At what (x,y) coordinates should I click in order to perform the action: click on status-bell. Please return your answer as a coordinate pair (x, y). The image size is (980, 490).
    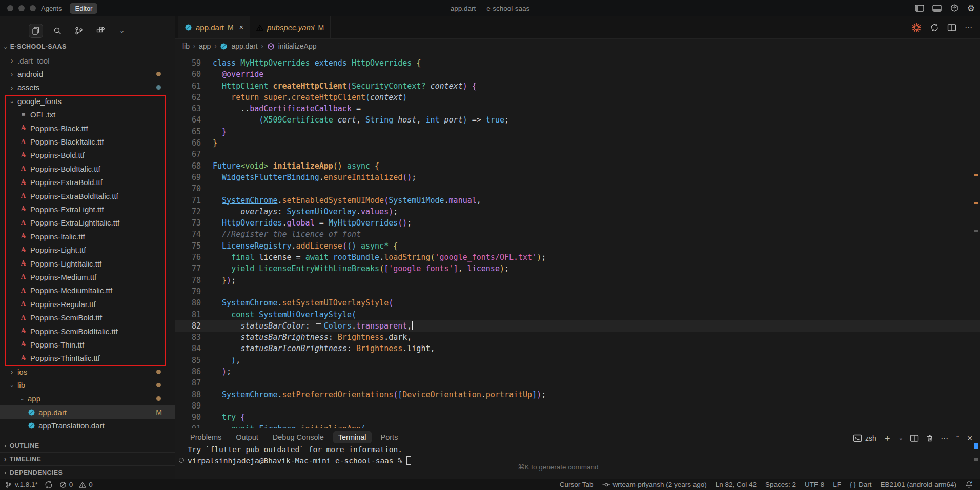
    Looking at the image, I should click on (969, 485).